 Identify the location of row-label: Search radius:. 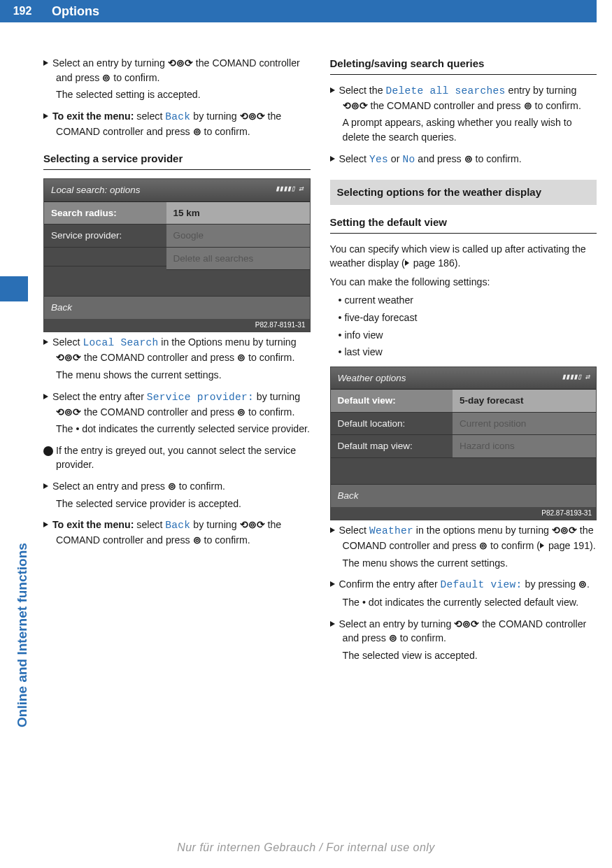
(105, 214).